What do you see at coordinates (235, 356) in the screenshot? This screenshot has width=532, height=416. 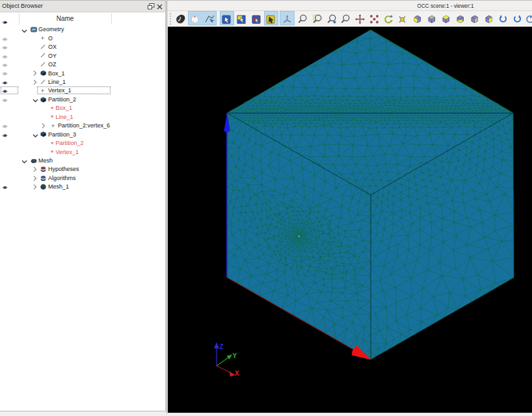 I see `svg-text: Y` at bounding box center [235, 356].